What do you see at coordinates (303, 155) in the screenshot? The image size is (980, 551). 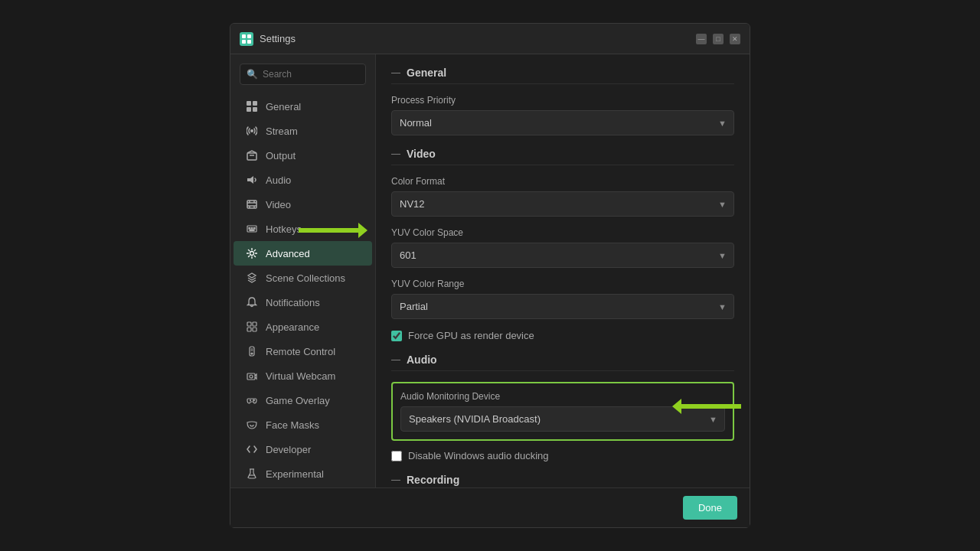 I see `sidebar-item-output: Output` at bounding box center [303, 155].